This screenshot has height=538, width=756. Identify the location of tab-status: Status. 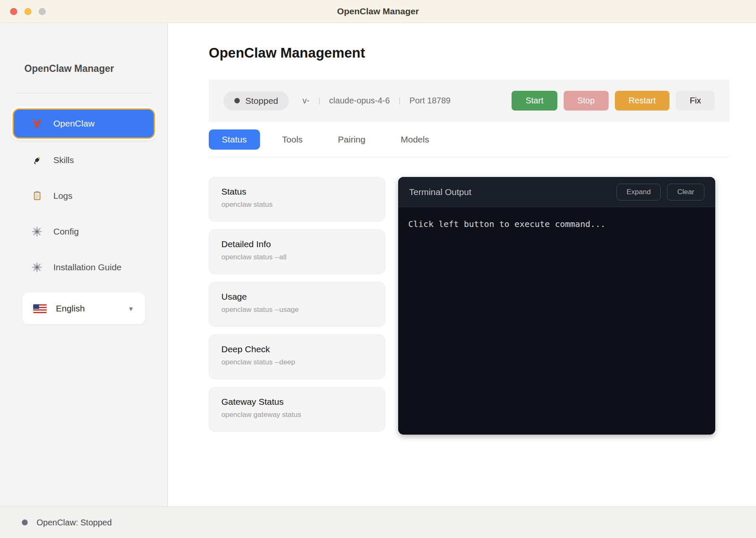
(234, 140).